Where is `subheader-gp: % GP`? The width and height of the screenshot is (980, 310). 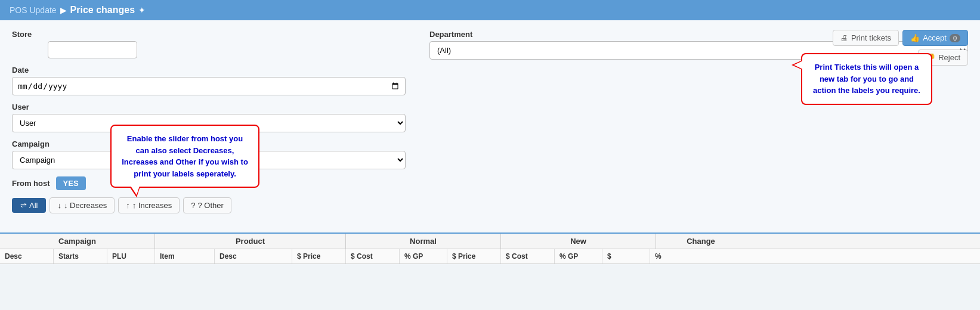 subheader-gp: % GP is located at coordinates (423, 256).